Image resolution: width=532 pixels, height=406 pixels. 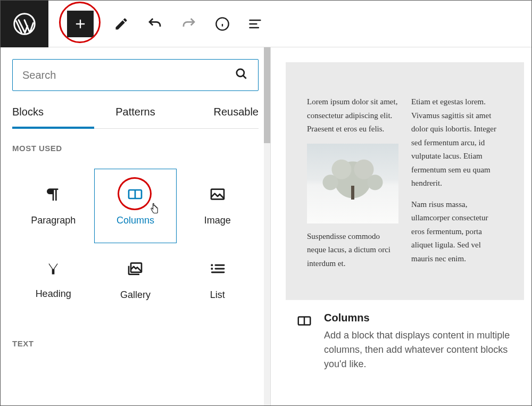 What do you see at coordinates (129, 76) in the screenshot?
I see `search-input` at bounding box center [129, 76].